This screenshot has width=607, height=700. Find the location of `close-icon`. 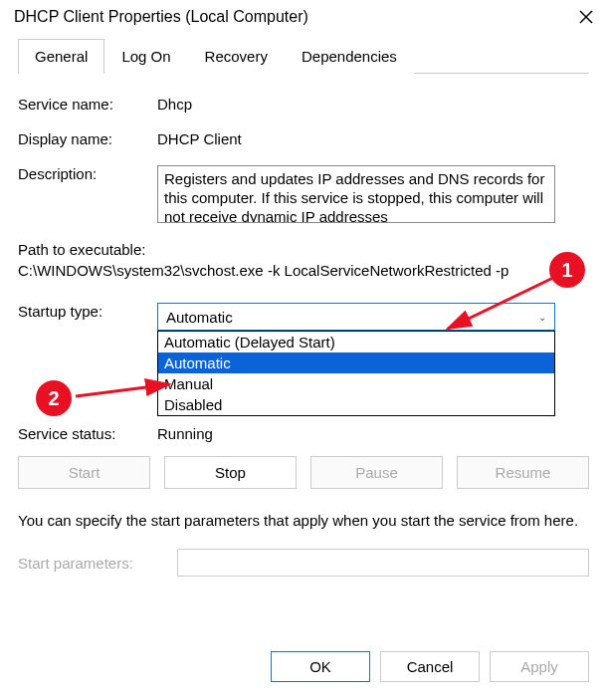

close-icon is located at coordinates (586, 17).